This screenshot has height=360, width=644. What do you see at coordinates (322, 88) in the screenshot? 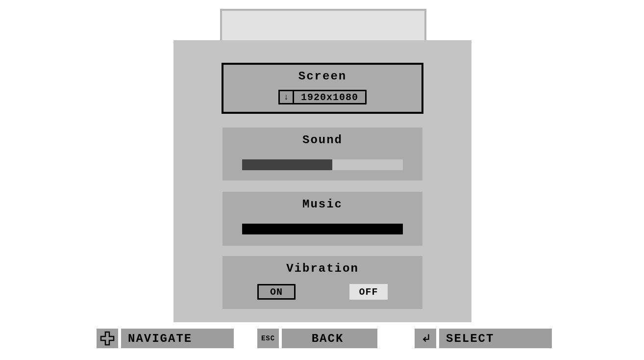
I see `screen-section: Screen ↓ 1920x1080` at bounding box center [322, 88].